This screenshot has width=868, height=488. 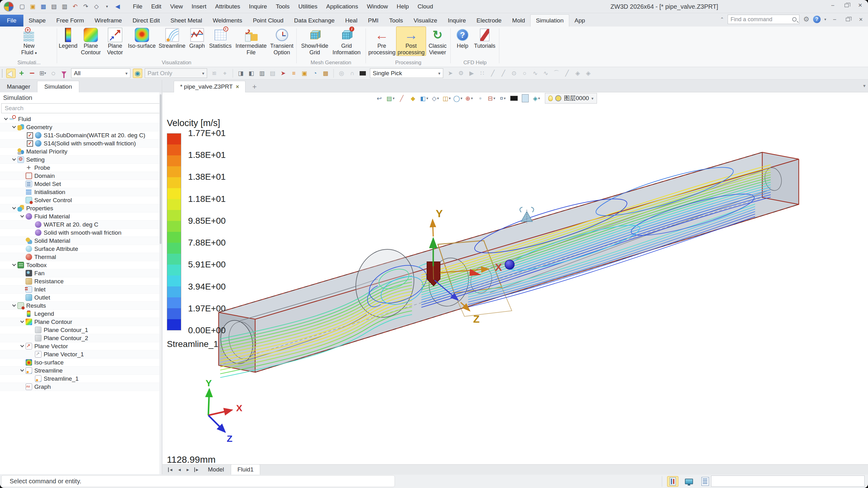 I want to click on tree-item-s14: ✓S14(Solid with smooth-wall friction), so click(x=81, y=144).